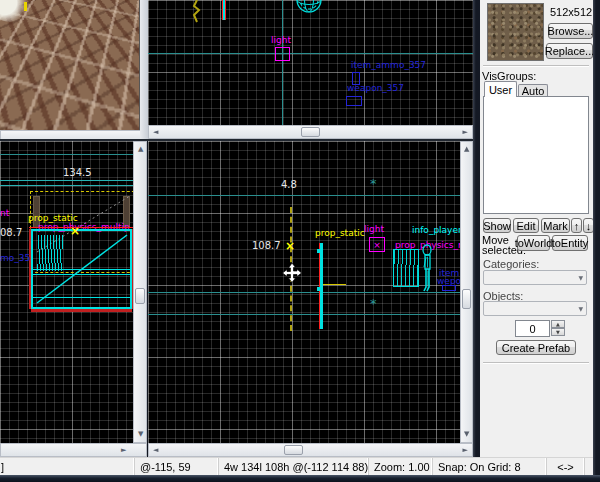 The image size is (600, 482). I want to click on selected-brush, so click(321, 286).